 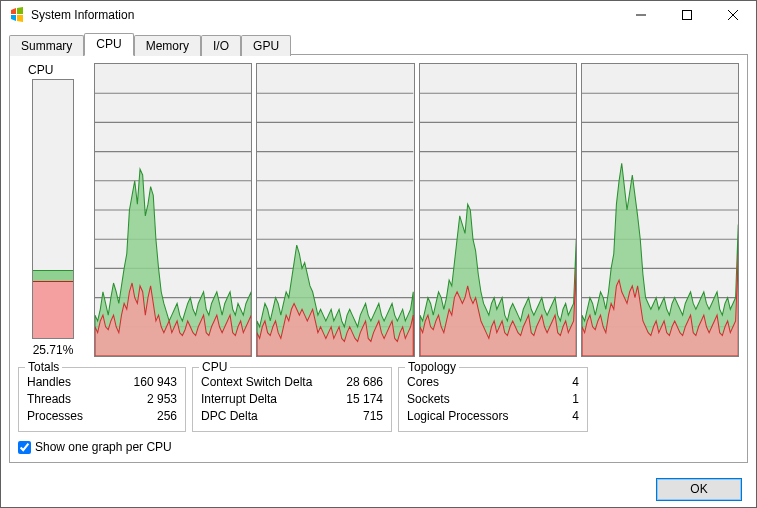 I want to click on window-controls, so click(x=687, y=14).